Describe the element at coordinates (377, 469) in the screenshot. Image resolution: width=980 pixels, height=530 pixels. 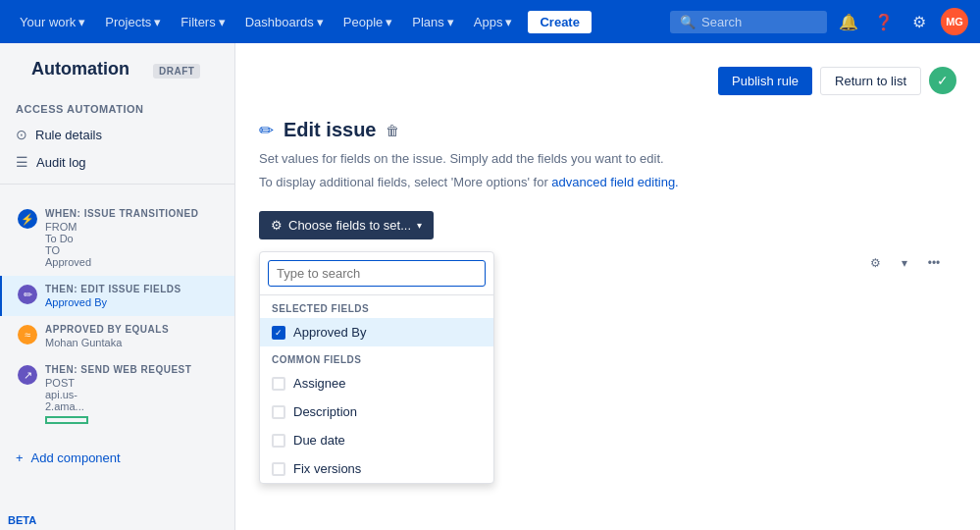
I see `field-fix-versions: Fix versions` at that location.